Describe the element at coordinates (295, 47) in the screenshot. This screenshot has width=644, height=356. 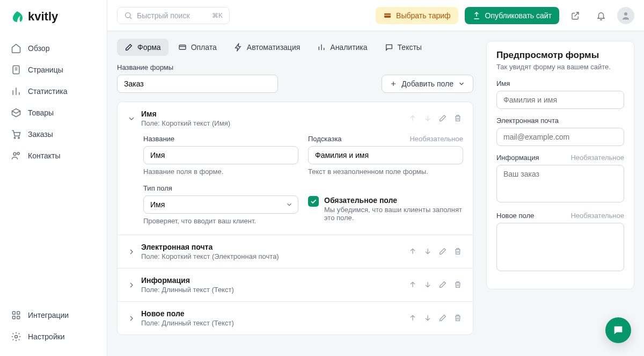
I see `tabs: Форма Оплата Автоматизация Аналитика` at that location.